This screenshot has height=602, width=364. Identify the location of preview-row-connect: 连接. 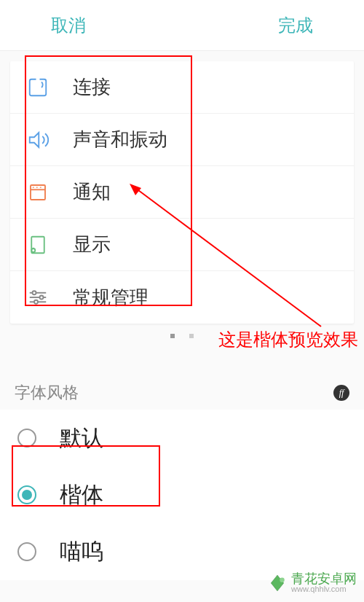
(182, 87).